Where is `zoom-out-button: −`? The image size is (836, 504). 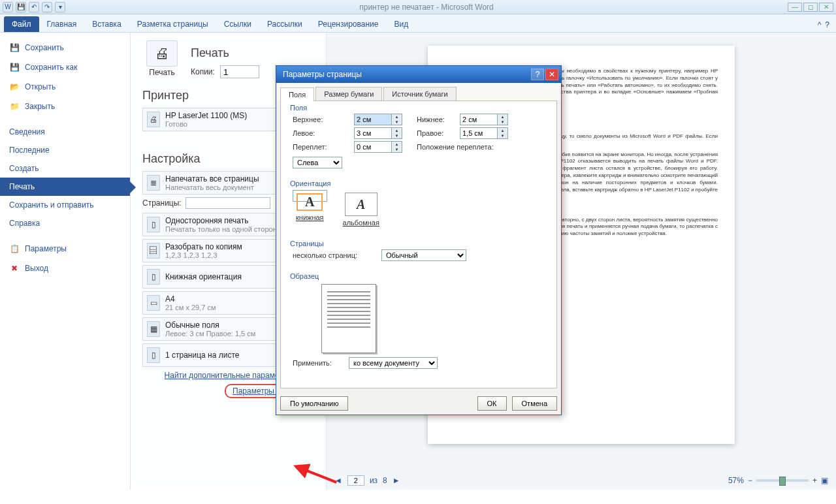
zoom-out-button: − is located at coordinates (750, 480).